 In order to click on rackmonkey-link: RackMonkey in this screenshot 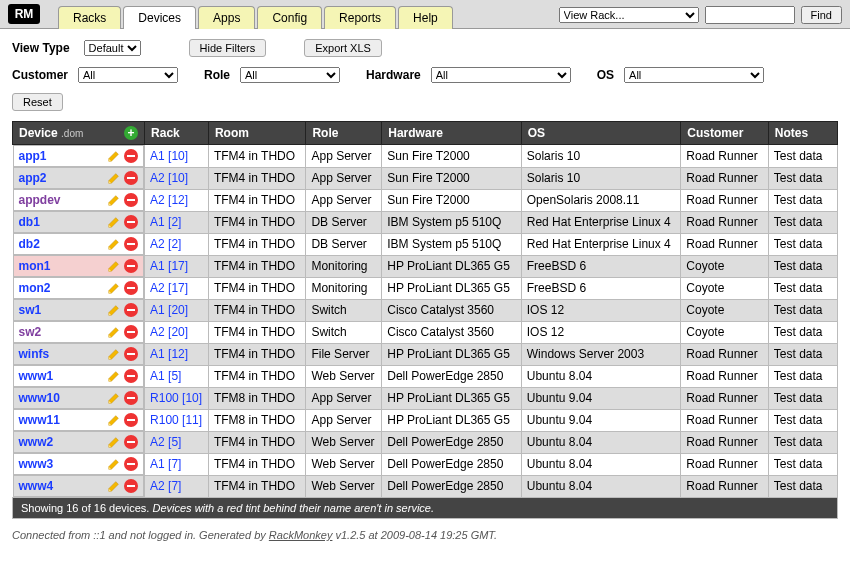, I will do `click(301, 535)`.